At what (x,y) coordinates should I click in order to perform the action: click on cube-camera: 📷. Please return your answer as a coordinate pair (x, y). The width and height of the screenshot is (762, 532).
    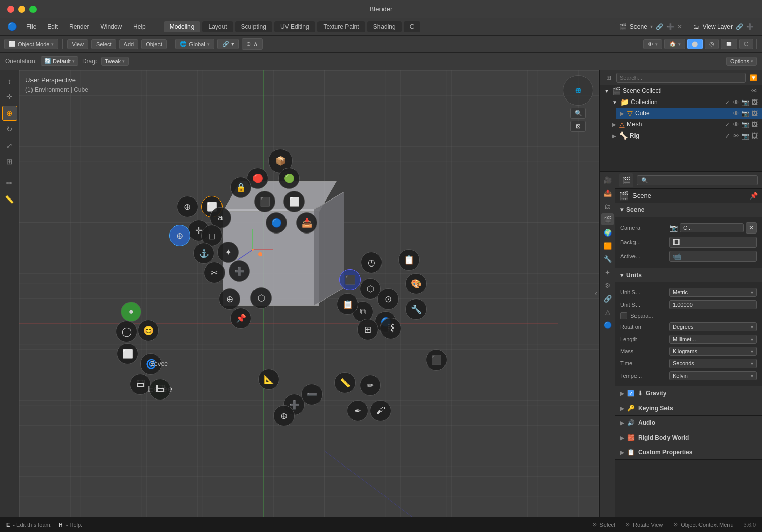
    Looking at the image, I should click on (745, 114).